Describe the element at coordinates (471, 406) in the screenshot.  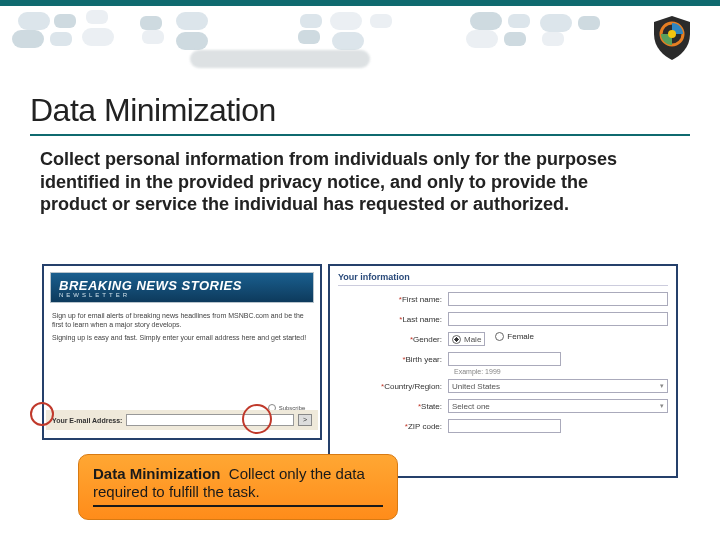
I see `state-value: Select one` at that location.